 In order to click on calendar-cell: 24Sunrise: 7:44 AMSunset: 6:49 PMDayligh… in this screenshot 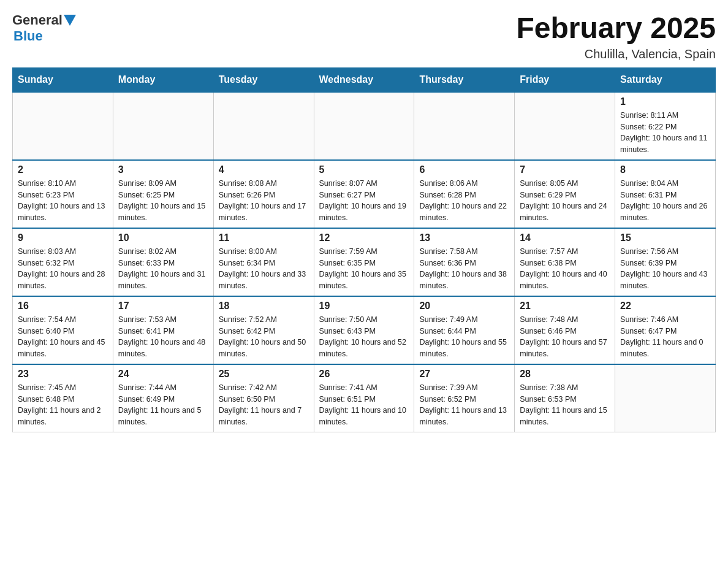, I will do `click(163, 399)`.